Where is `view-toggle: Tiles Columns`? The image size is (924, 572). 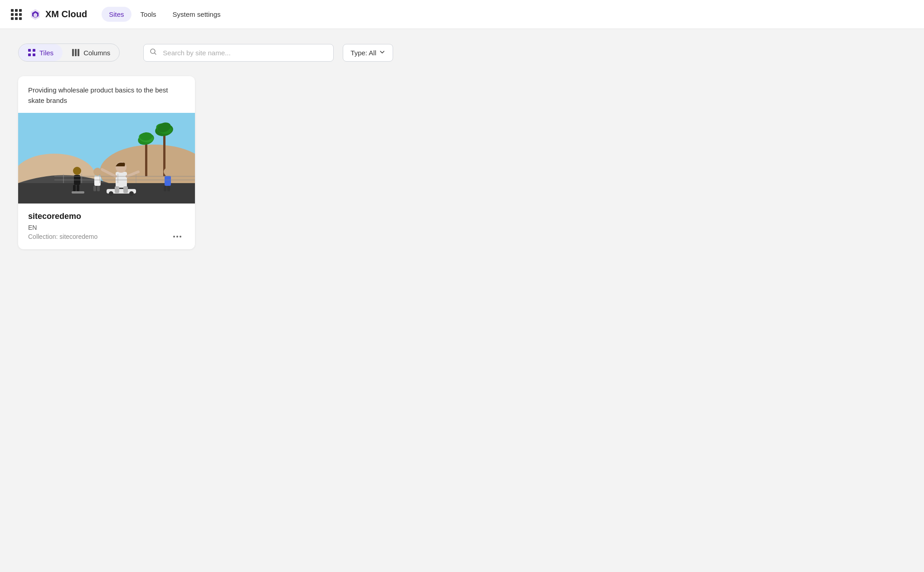 view-toggle: Tiles Columns is located at coordinates (69, 53).